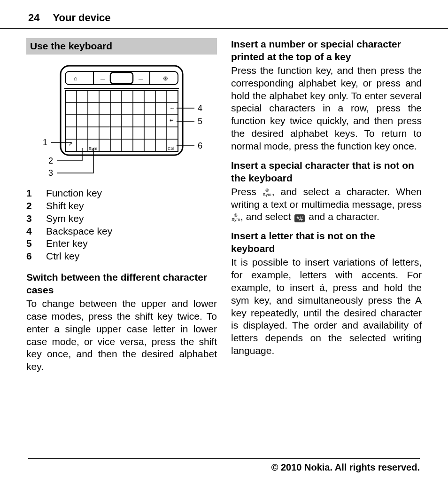 The width and height of the screenshot is (448, 487). I want to click on text-fragment: , and select, so click(267, 216).